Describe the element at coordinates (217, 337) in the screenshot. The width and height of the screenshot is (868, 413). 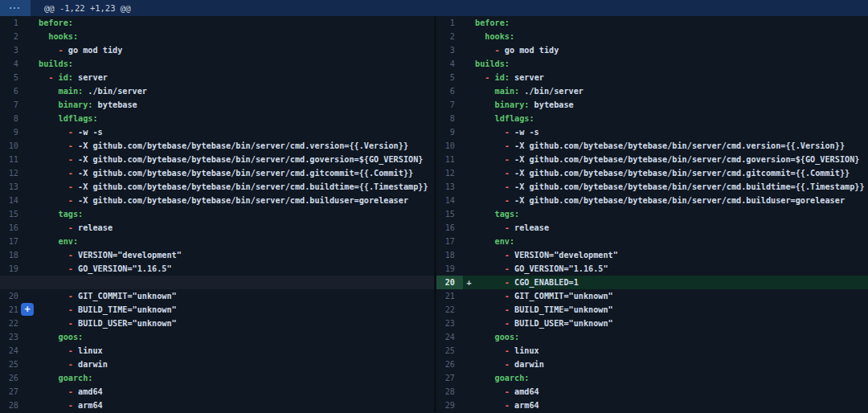
I see `diff-row-old-23: 23 goos:` at that location.